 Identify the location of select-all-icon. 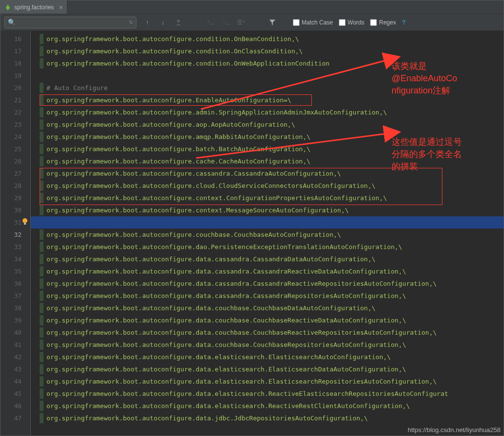
(178, 23).